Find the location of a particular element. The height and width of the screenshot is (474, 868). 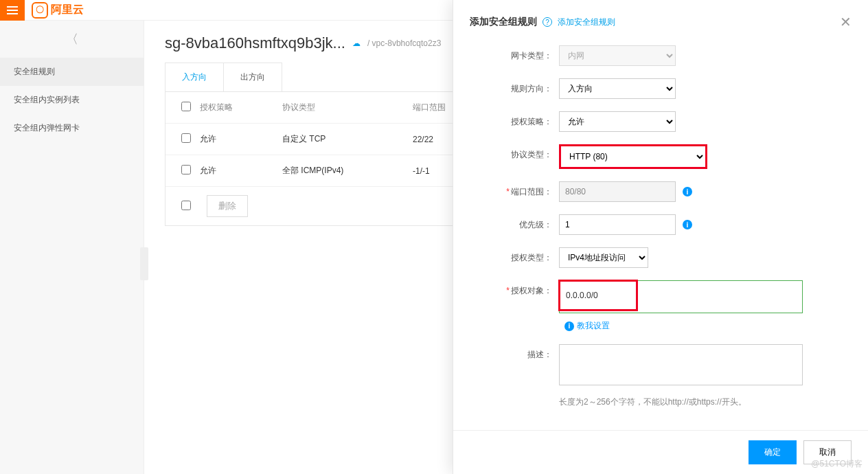

label-protocol: 协议类型： is located at coordinates (514, 155).